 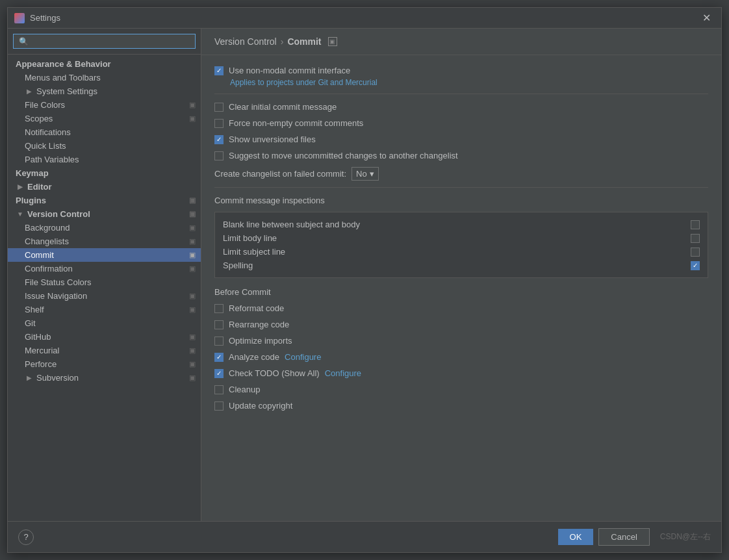 What do you see at coordinates (296, 123) in the screenshot?
I see `option-force-nonempty-label: Force non-empty commit comments` at bounding box center [296, 123].